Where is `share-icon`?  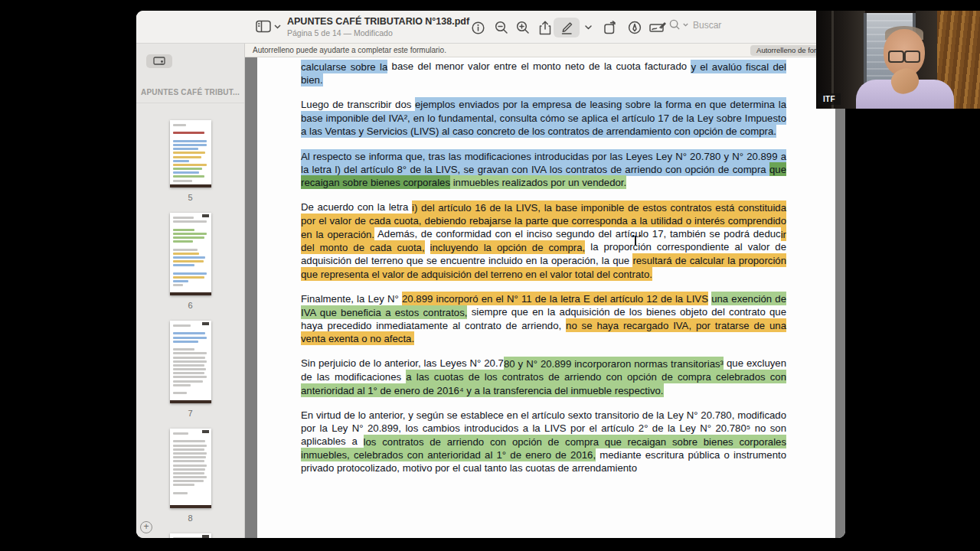 share-icon is located at coordinates (545, 28).